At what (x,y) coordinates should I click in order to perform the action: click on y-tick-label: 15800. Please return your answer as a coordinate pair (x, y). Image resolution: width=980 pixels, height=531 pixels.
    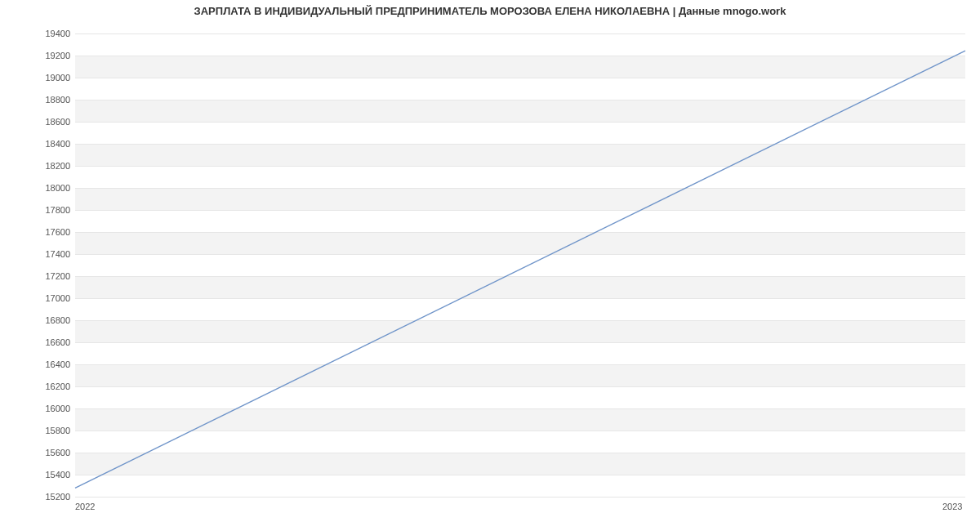
    Looking at the image, I should click on (38, 431).